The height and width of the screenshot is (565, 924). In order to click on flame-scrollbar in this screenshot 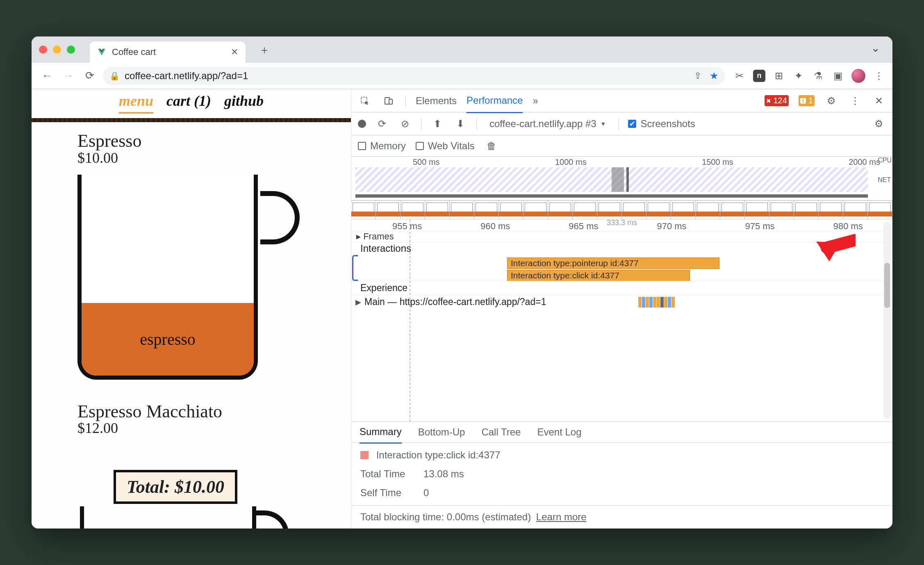, I will do `click(887, 321)`.